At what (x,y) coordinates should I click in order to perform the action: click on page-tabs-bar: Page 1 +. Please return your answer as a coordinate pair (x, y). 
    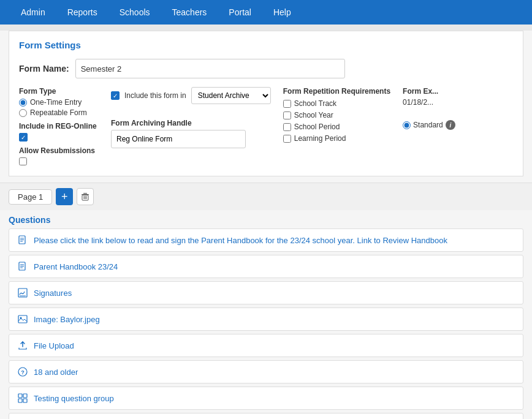
    Looking at the image, I should click on (266, 196).